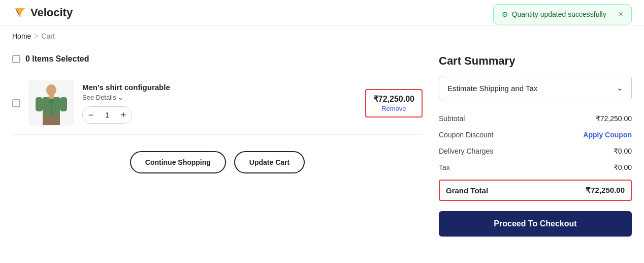  Describe the element at coordinates (107, 115) in the screenshot. I see `quantity-control: − 1 +` at that location.